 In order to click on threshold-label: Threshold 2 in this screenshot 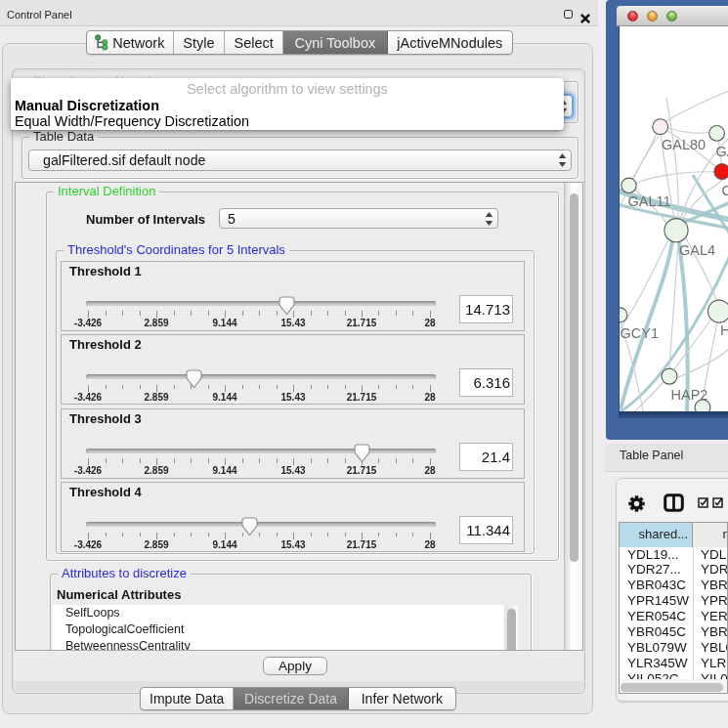, I will do `click(106, 344)`.